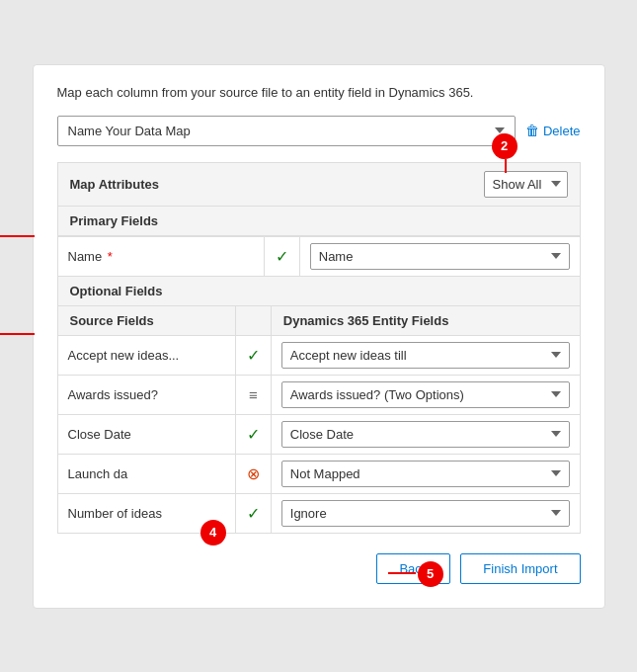 This screenshot has width=637, height=672. What do you see at coordinates (413, 569) in the screenshot?
I see `back-button: Back` at bounding box center [413, 569].